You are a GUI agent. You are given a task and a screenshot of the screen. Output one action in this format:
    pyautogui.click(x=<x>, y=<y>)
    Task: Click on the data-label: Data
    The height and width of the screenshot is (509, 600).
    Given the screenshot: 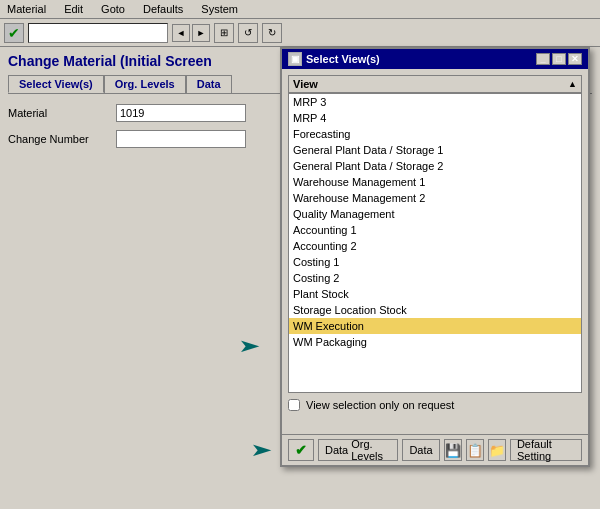 What is the action you would take?
    pyautogui.click(x=420, y=450)
    